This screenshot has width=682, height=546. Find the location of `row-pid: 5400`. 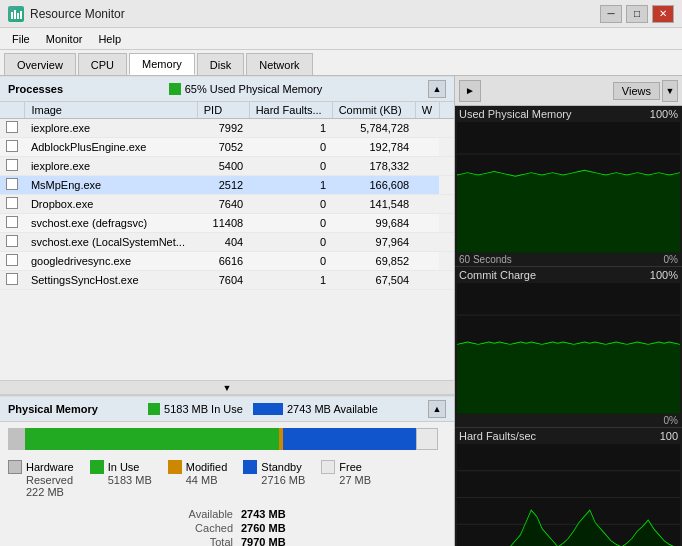

row-pid: 5400 is located at coordinates (223, 166).